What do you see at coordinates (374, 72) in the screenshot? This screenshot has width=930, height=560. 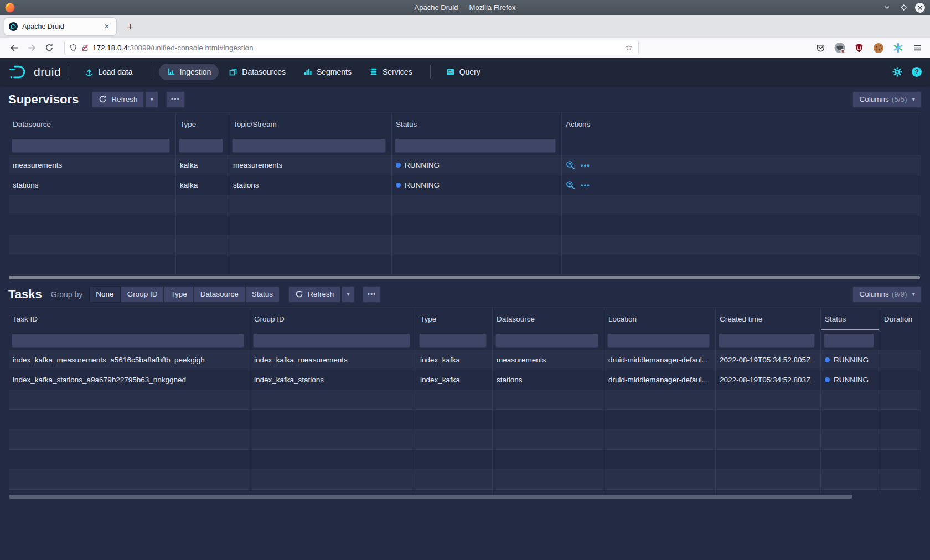 I see `services-icon` at bounding box center [374, 72].